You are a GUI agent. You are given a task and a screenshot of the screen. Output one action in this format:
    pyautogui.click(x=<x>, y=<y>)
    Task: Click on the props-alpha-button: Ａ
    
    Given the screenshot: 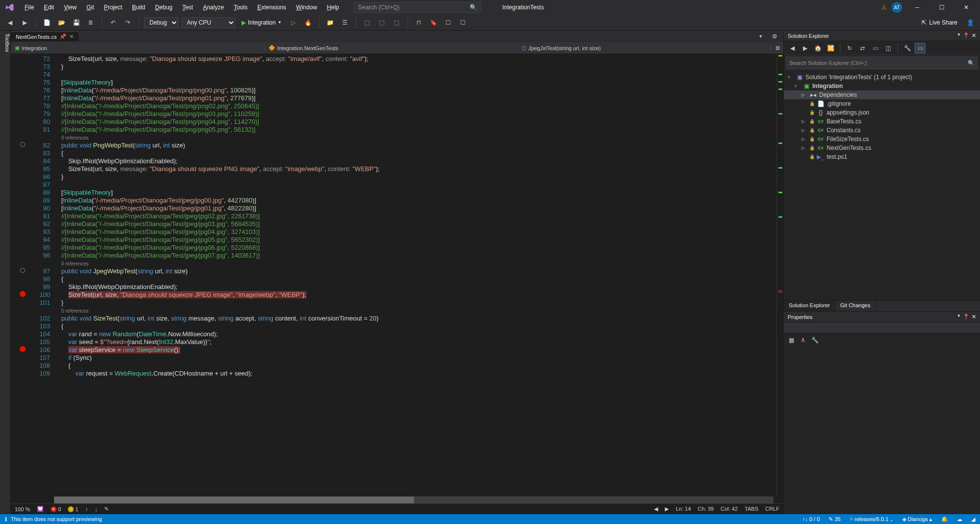 What is the action you would take?
    pyautogui.click(x=803, y=340)
    